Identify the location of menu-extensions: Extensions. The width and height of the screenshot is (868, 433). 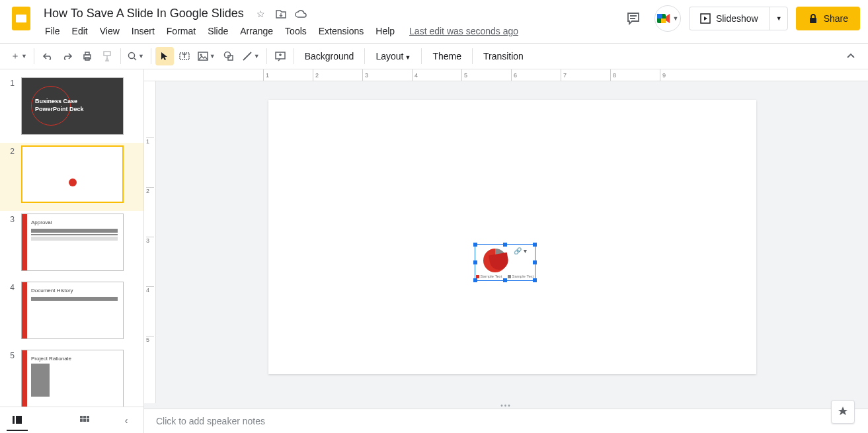
(341, 31).